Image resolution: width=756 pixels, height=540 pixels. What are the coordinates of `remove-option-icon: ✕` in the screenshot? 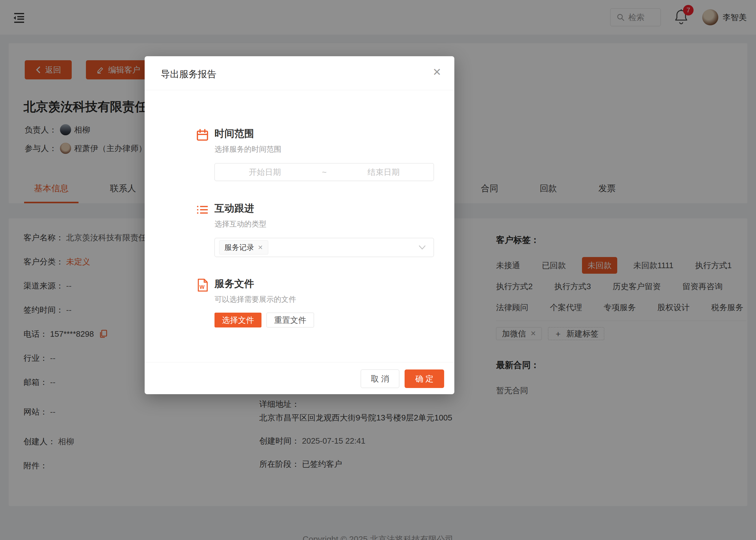 It's located at (260, 247).